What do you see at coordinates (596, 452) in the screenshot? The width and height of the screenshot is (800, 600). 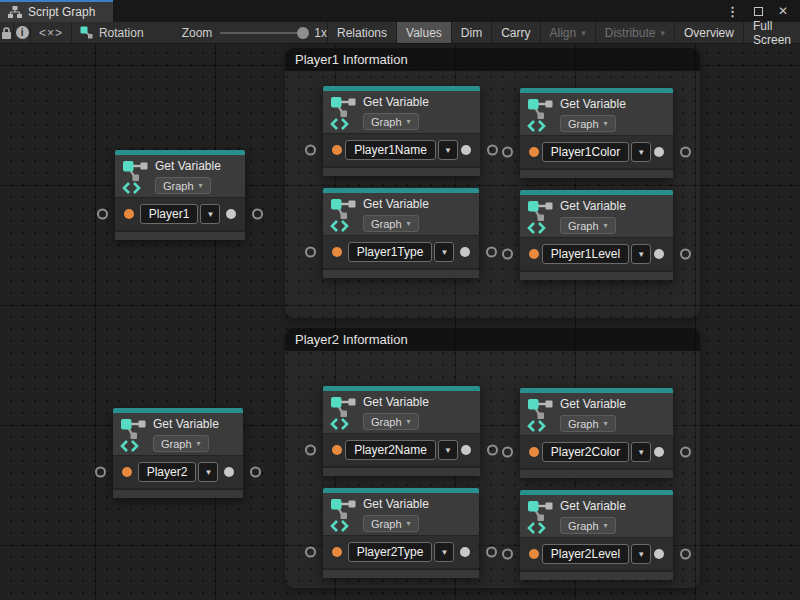 I see `variable-name-dropdown: Player2Color ▼` at bounding box center [596, 452].